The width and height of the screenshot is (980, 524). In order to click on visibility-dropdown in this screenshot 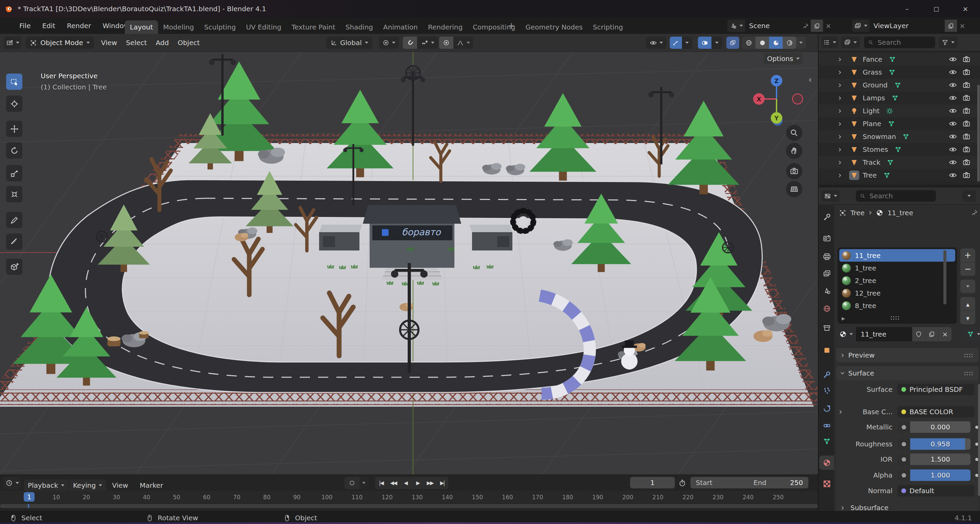, I will do `click(656, 43)`.